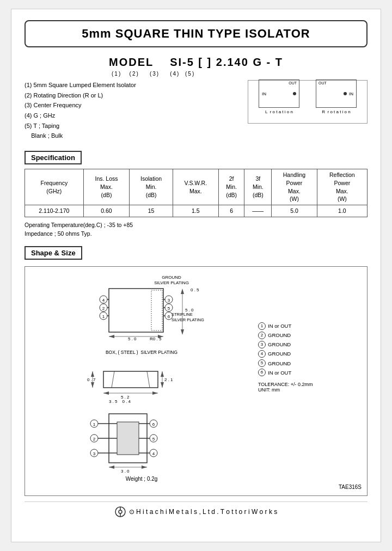 The height and width of the screenshot is (551, 392). What do you see at coordinates (280, 326) in the screenshot?
I see `legend-text-1: IN or OUT` at bounding box center [280, 326].